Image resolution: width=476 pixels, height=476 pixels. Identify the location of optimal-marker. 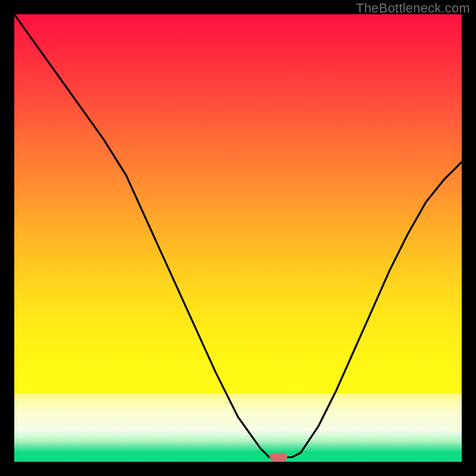
(278, 457).